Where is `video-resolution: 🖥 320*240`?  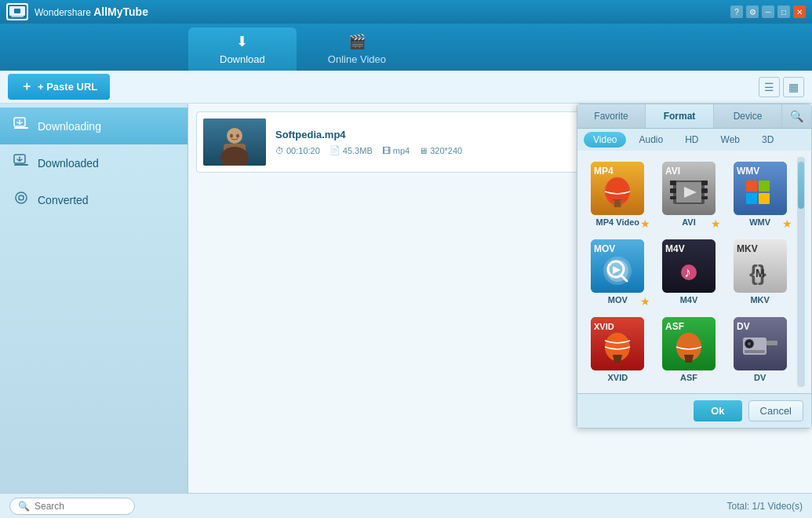 video-resolution: 🖥 320*240 is located at coordinates (441, 151).